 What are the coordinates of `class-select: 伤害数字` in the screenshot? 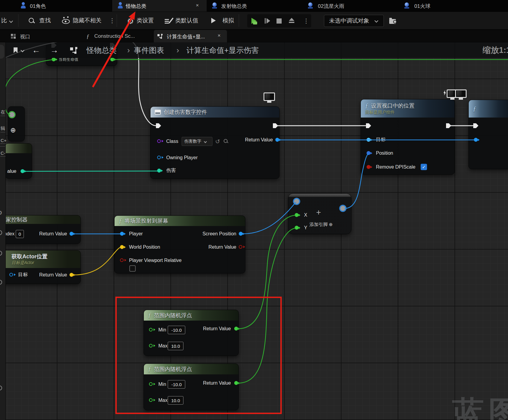 It's located at (197, 141).